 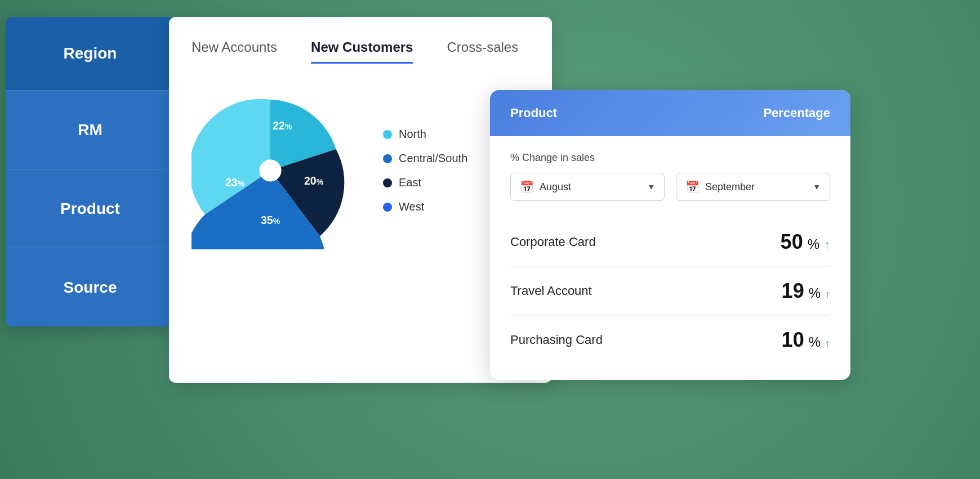 I want to click on purchasing-card-number: 10, so click(x=793, y=340).